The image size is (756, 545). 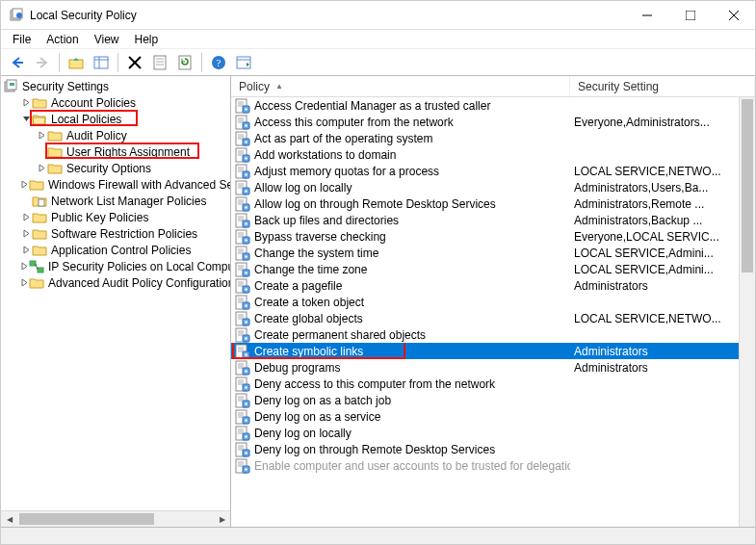 I want to click on column-header-policy: Policy ▲, so click(x=401, y=87).